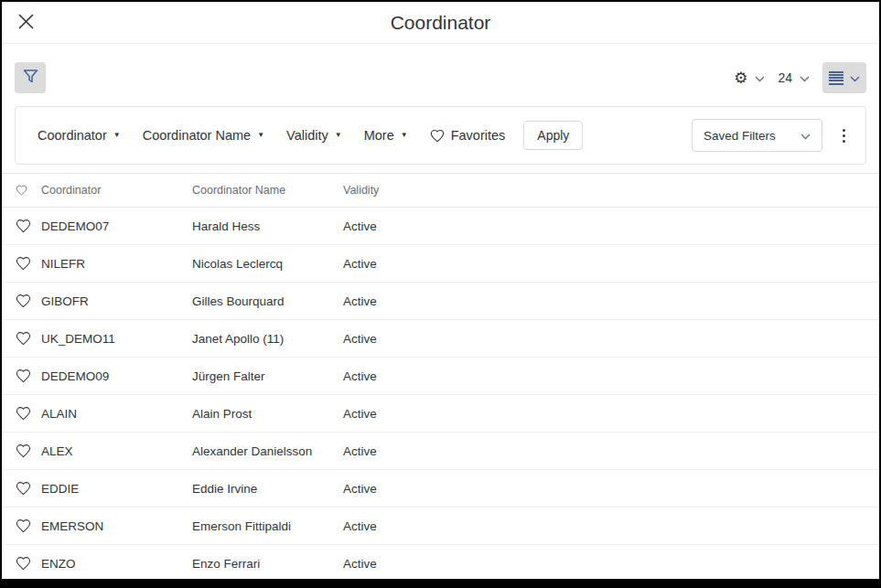 This screenshot has height=588, width=881. Describe the element at coordinates (800, 78) in the screenshot. I see `toolbar-right-group: ⚙ 24` at that location.